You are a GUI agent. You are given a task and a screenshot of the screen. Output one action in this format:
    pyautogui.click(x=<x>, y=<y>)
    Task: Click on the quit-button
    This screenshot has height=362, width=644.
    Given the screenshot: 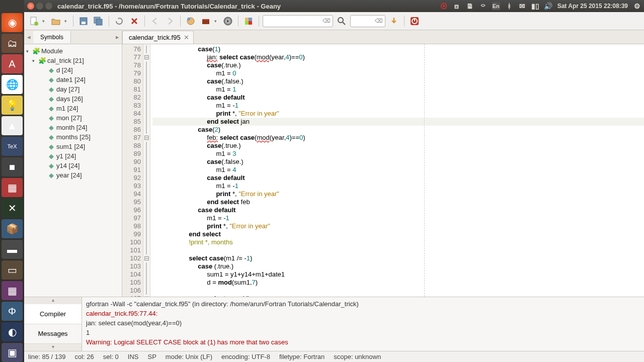 What is the action you would take?
    pyautogui.click(x=415, y=21)
    